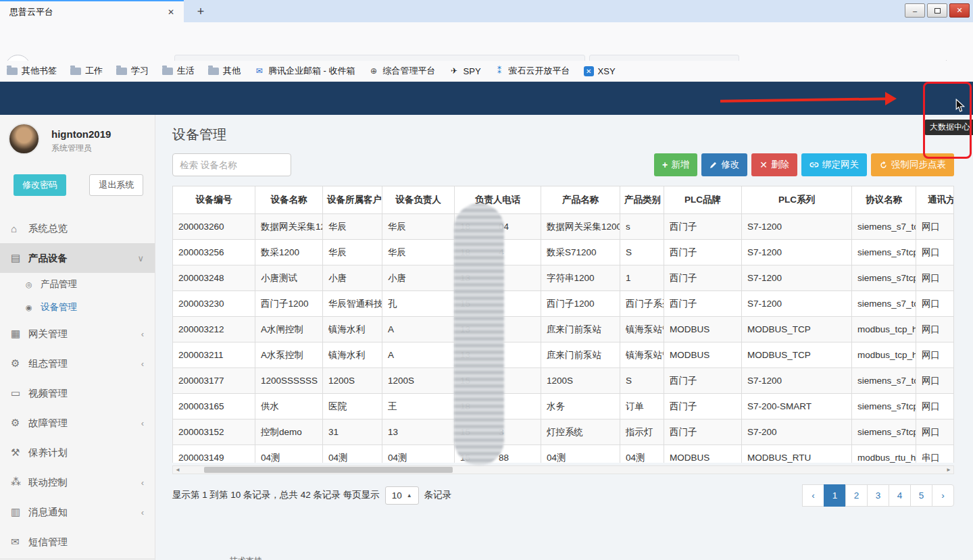  Describe the element at coordinates (564, 227) in the screenshot. I see `数据网关采集1200: 200003260 数据网关采集1200 华辰 华辰 1804 数据网关采集12…` at that location.